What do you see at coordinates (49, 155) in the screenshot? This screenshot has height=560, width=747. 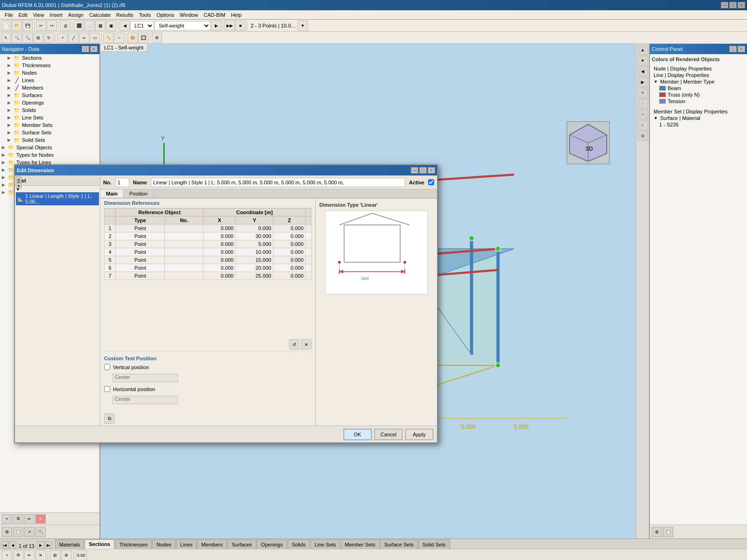 I see `nav-item-typesfornodes: ▶ 📁 Types for Nodes` at bounding box center [49, 155].